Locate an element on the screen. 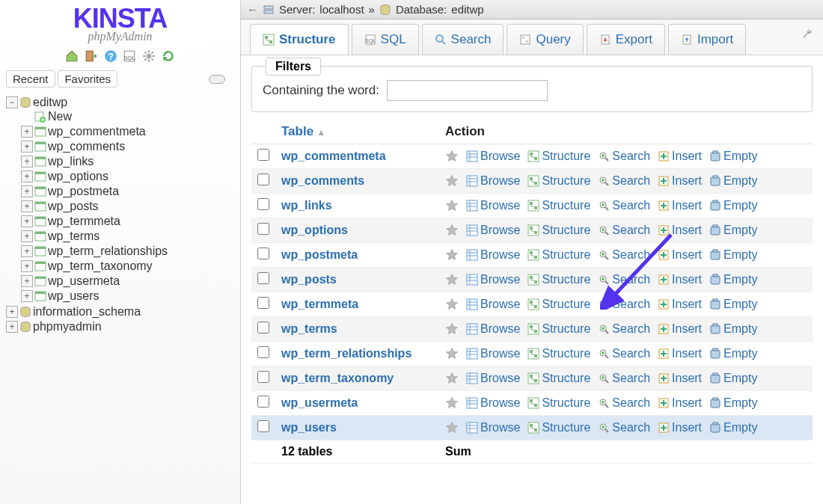 Image resolution: width=823 pixels, height=504 pixels. collapse-icon: − is located at coordinates (12, 102).